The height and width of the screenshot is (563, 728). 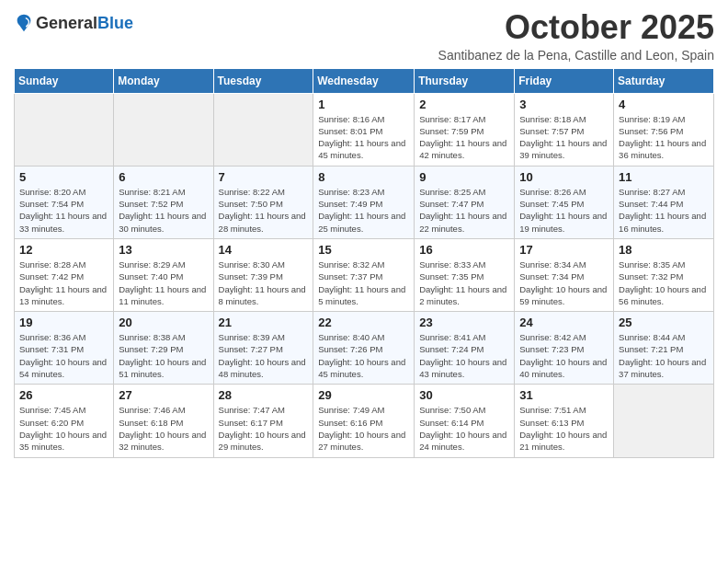 What do you see at coordinates (564, 322) in the screenshot?
I see `day-number: 24` at bounding box center [564, 322].